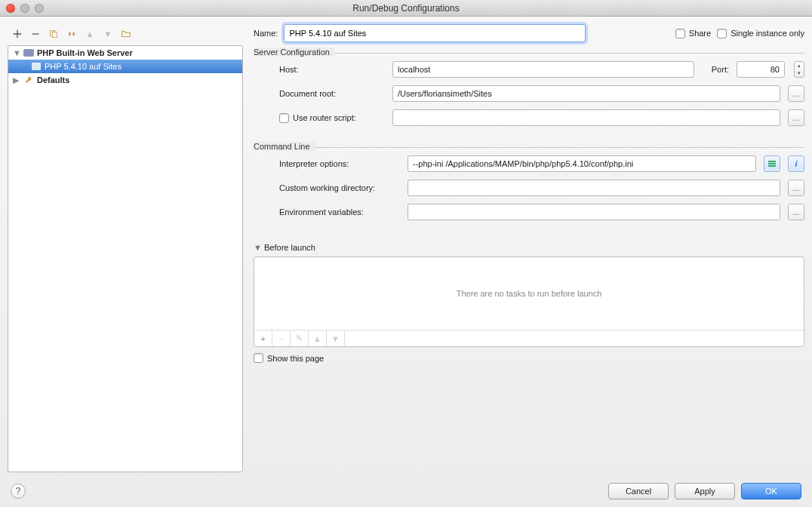 The image size is (812, 507). Describe the element at coordinates (340, 164) in the screenshot. I see `interp-label: Interpreter options:` at that location.